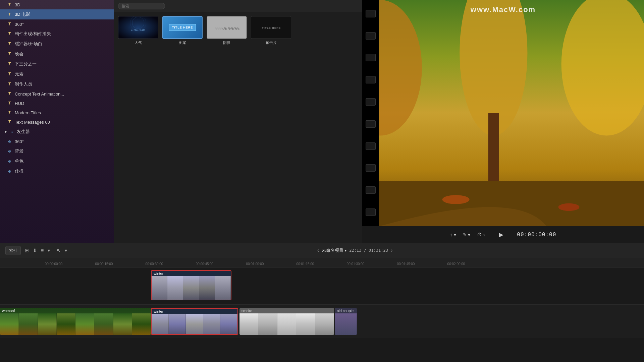 The image size is (644, 362). What do you see at coordinates (501, 235) in the screenshot?
I see `play-button: ▶` at bounding box center [501, 235].